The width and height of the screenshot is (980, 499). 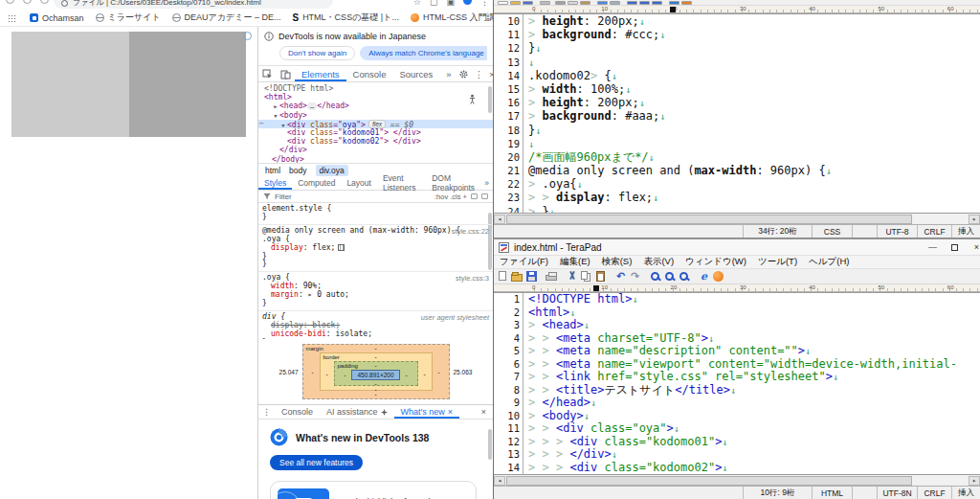 What do you see at coordinates (737, 455) in the screenshot?
I see `code-line: 13> > > </div>↓` at bounding box center [737, 455].